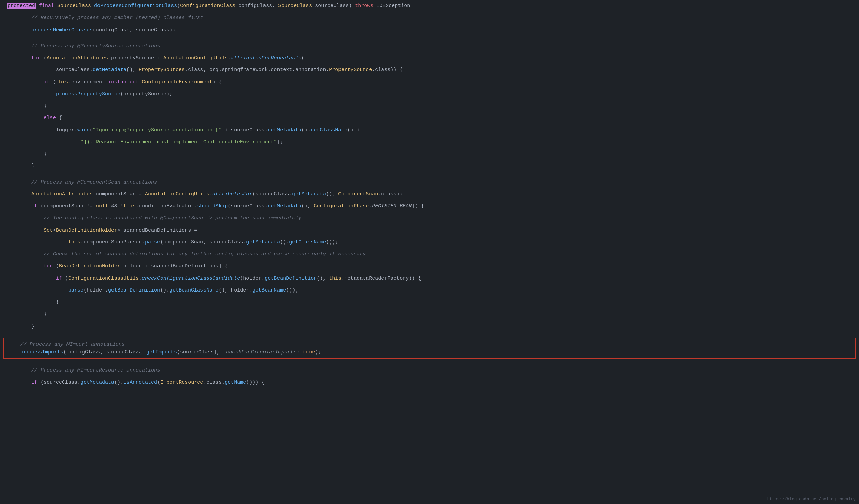 This screenshot has height=504, width=859. Describe the element at coordinates (430, 70) in the screenshot. I see `code-line-7: sourceClass.getMetadata(), PropertySourc…` at that location.